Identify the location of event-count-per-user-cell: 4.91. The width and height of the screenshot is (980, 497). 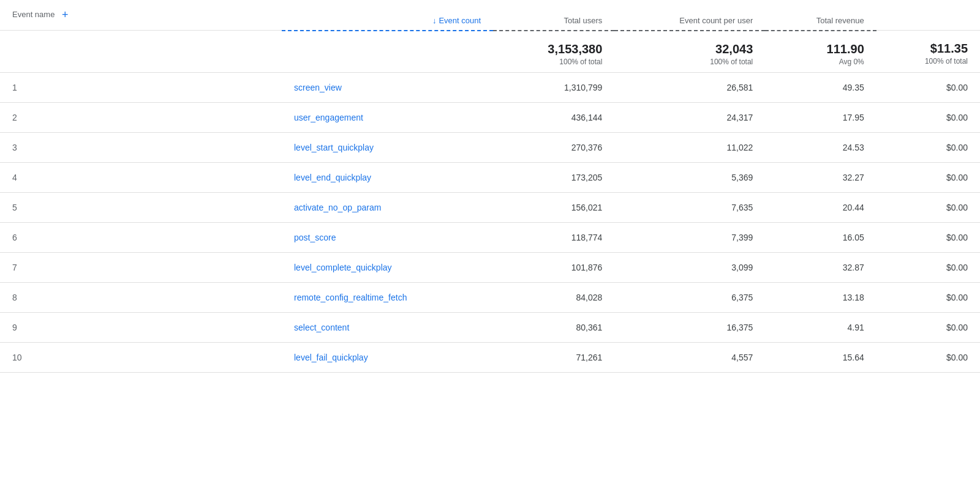
(821, 327).